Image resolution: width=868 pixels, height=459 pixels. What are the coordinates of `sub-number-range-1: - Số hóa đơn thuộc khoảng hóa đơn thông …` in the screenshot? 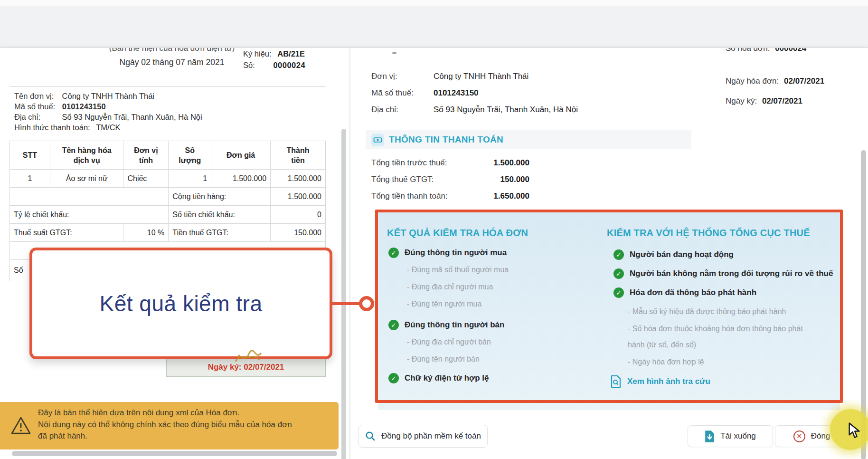 It's located at (715, 329).